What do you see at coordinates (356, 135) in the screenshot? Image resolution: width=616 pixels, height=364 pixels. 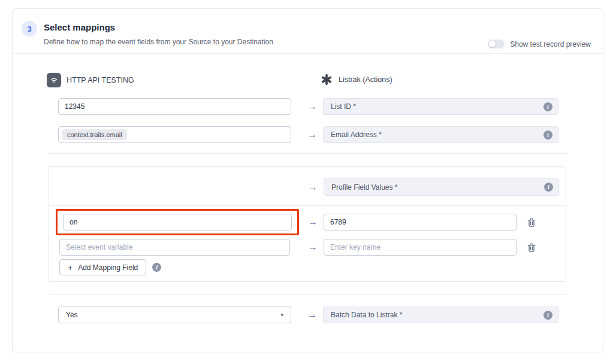 I see `email-label: Email Address *` at bounding box center [356, 135].